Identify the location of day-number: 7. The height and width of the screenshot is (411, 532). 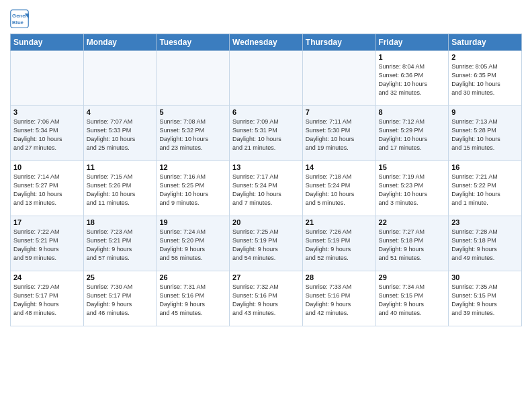
(339, 112).